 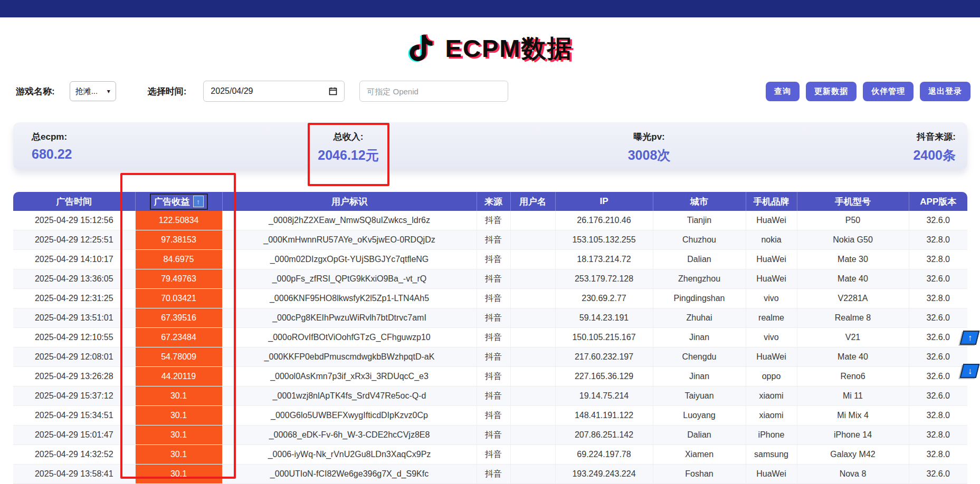 What do you see at coordinates (604, 475) in the screenshot?
I see `cell-ip: 193.249.243.224` at bounding box center [604, 475].